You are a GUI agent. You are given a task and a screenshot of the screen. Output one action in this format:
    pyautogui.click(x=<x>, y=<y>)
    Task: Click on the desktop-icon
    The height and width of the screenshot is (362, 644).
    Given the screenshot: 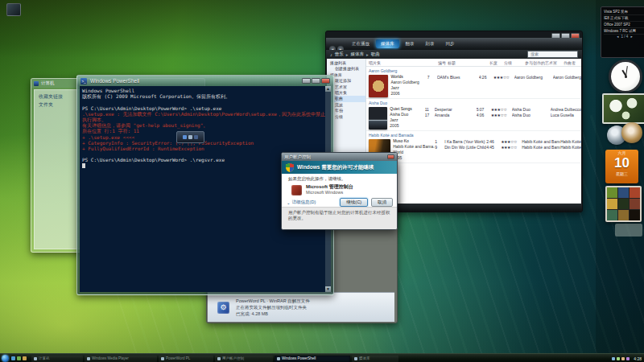 What is the action you would take?
    pyautogui.click(x=14, y=10)
    